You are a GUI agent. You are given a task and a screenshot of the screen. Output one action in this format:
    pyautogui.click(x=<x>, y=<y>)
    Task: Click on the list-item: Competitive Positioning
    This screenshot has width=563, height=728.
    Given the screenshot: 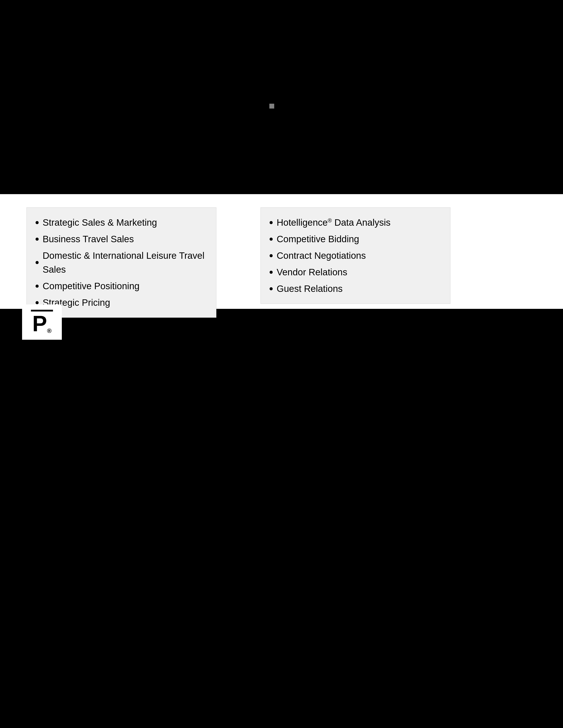 What is the action you would take?
    pyautogui.click(x=121, y=286)
    